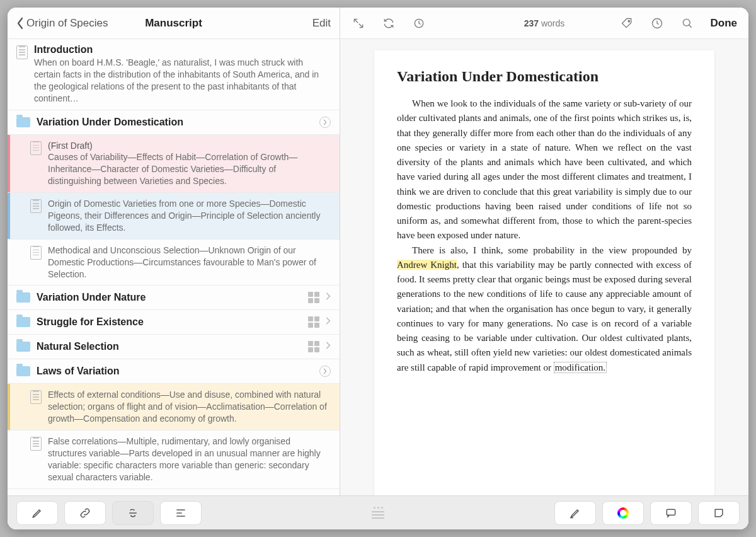 This screenshot has height=537, width=756. What do you see at coordinates (627, 23) in the screenshot?
I see `tag-icon` at bounding box center [627, 23].